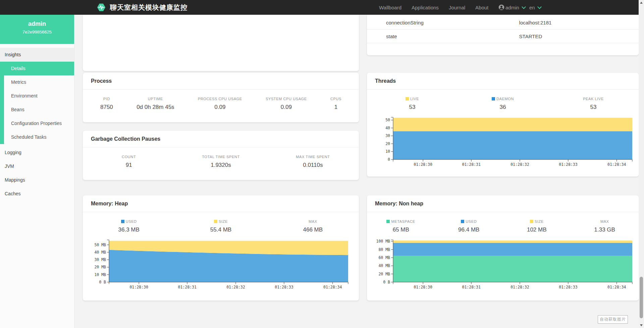  Describe the element at coordinates (216, 265) in the screenshot. I see `memory-heap-chart: 0 B10 MB20 MB30 MB40 MB50 MB01:28:3001:2…` at that location.